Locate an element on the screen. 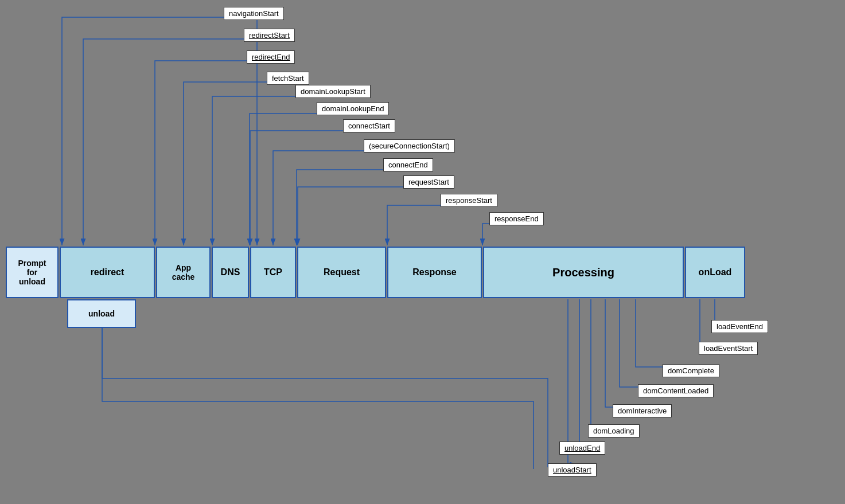  phase-redirect: redirect is located at coordinates (107, 272).